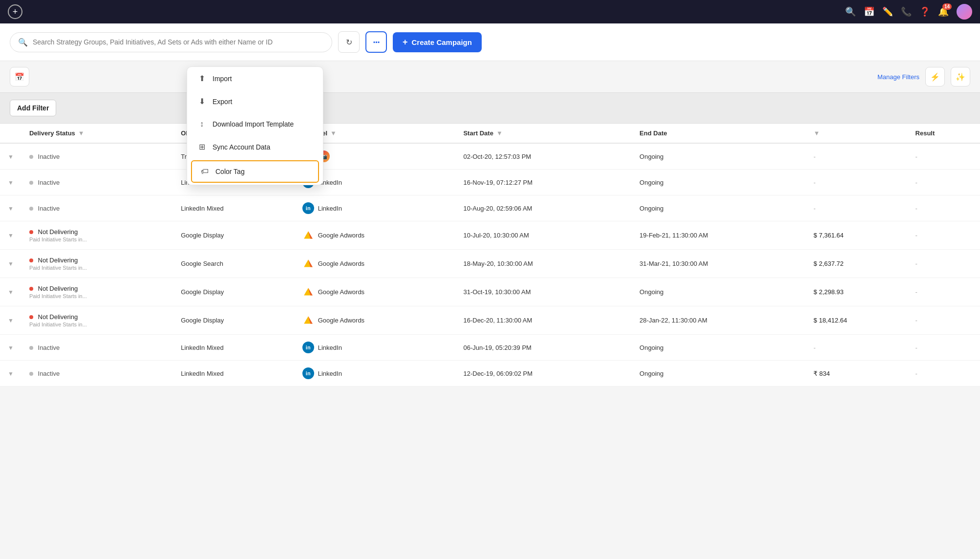 The image size is (980, 559). What do you see at coordinates (255, 124) in the screenshot?
I see `dropdown-download-template: ↕ Download Import Template` at bounding box center [255, 124].